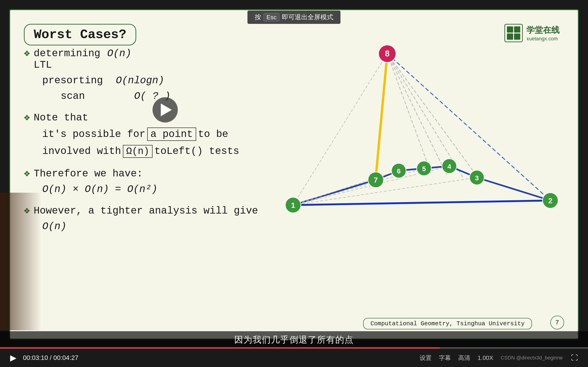 The width and height of the screenshot is (588, 367). I want to click on diamond-icon-1: ❖, so click(27, 53).